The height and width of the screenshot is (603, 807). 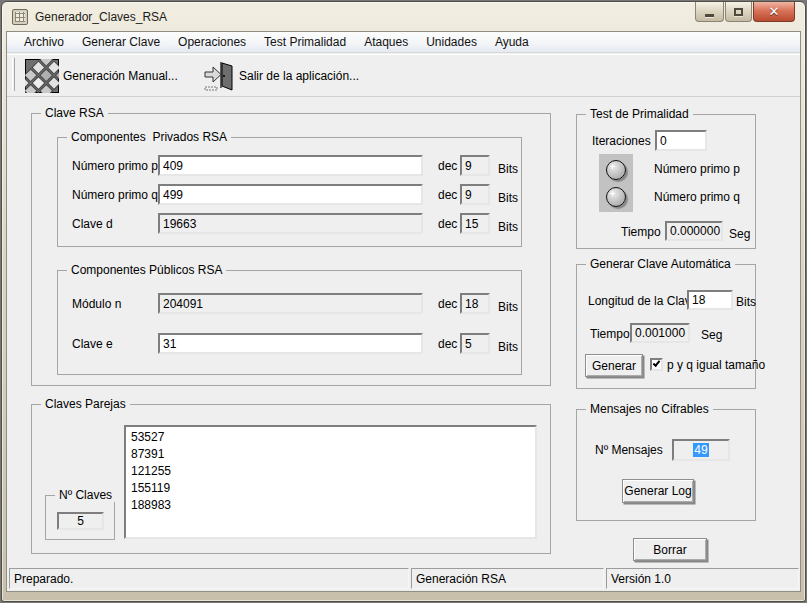 I want to click on toolbar-gripper, so click(x=14, y=74).